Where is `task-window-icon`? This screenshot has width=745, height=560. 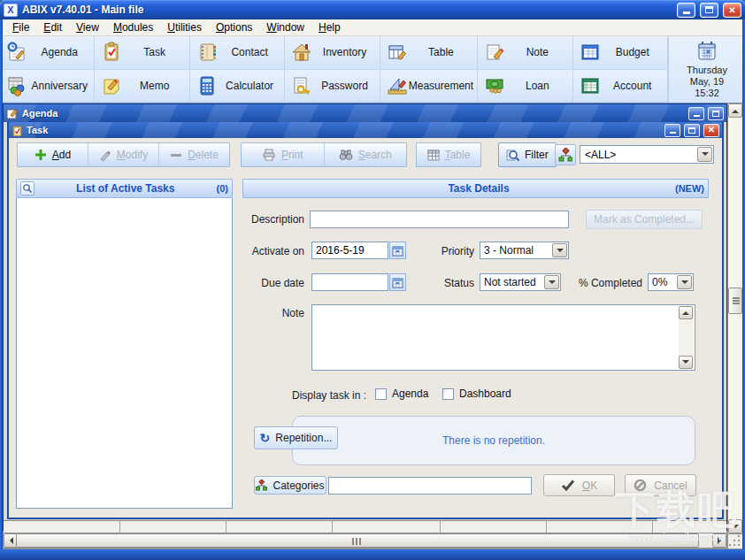 task-window-icon is located at coordinates (18, 131).